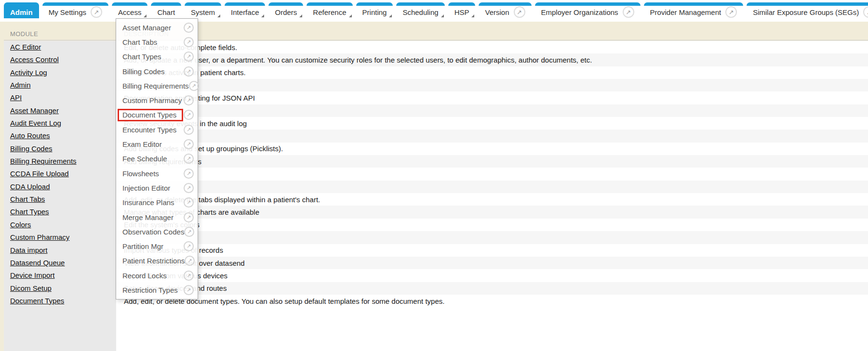  Describe the element at coordinates (60, 250) in the screenshot. I see `sidebar-item-data-import: Data import` at that location.